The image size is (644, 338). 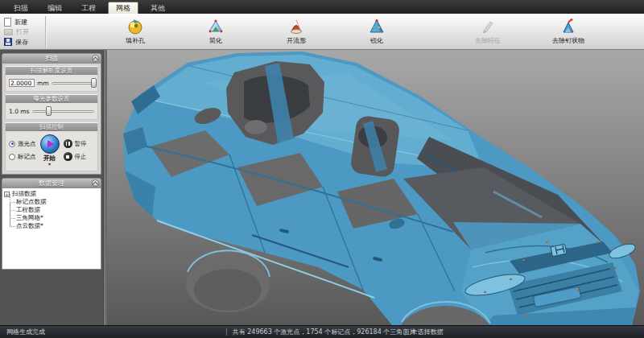 What do you see at coordinates (52, 58) in the screenshot?
I see `scan-panel-title: 扫描` at bounding box center [52, 58].